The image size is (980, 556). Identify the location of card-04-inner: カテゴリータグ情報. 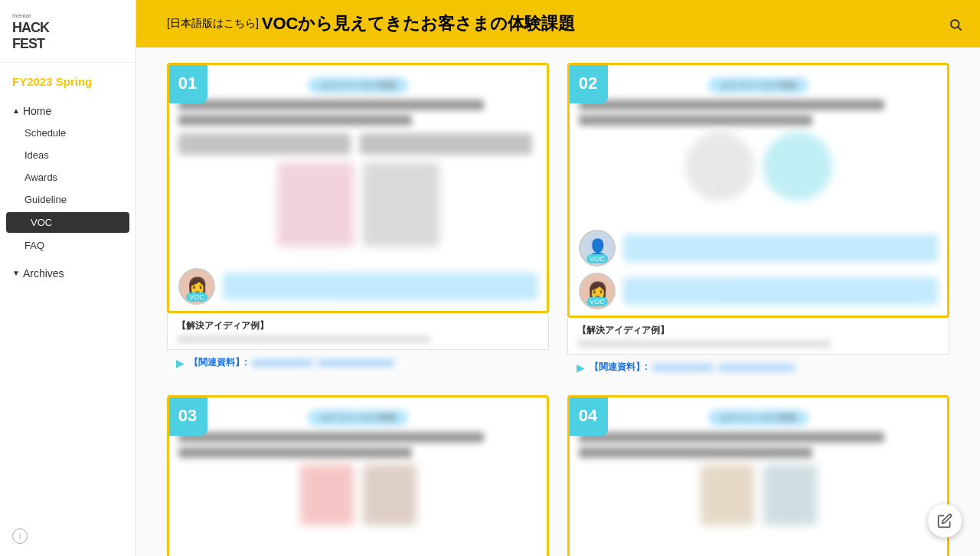
(758, 476).